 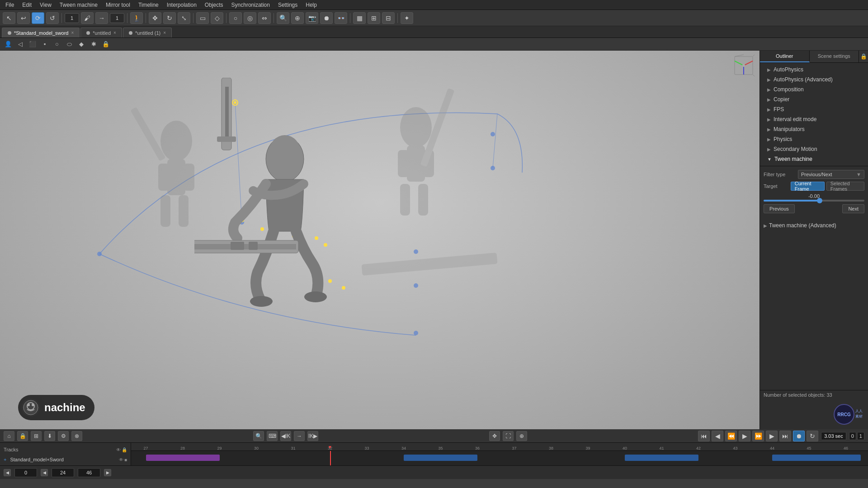 What do you see at coordinates (81, 44) in the screenshot?
I see `icon-diamond: ◆` at bounding box center [81, 44].